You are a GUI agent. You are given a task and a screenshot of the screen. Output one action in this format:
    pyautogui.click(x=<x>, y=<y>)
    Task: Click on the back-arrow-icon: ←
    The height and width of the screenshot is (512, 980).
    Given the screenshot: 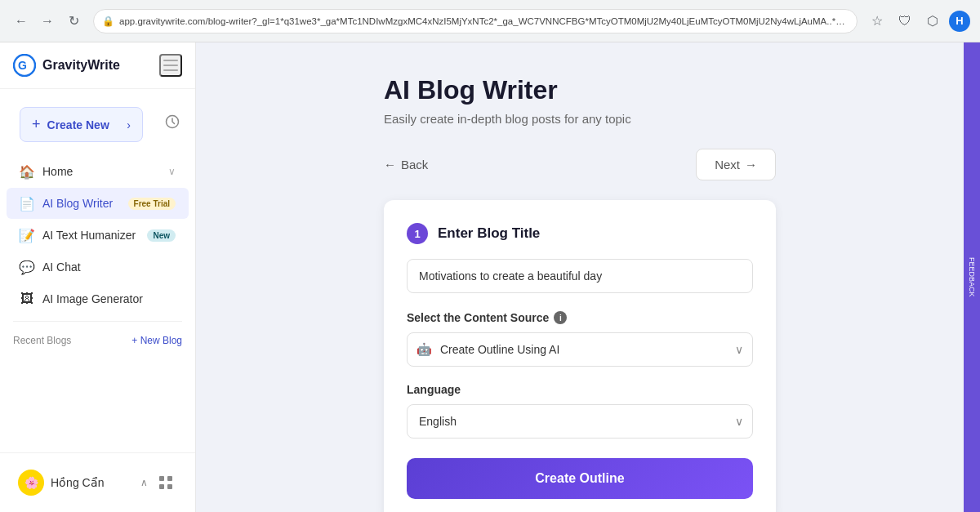 What is the action you would take?
    pyautogui.click(x=390, y=165)
    